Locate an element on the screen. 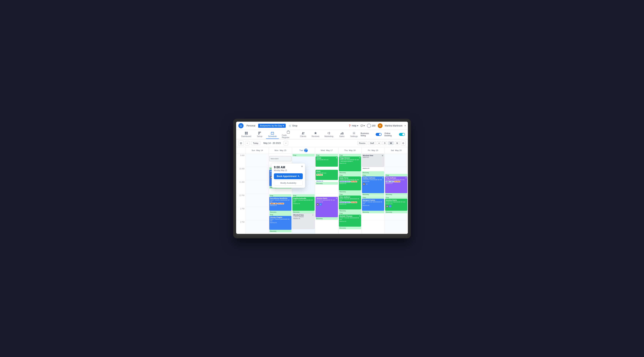  recovery-wed-jessica: Recovery is located at coordinates (326, 219).